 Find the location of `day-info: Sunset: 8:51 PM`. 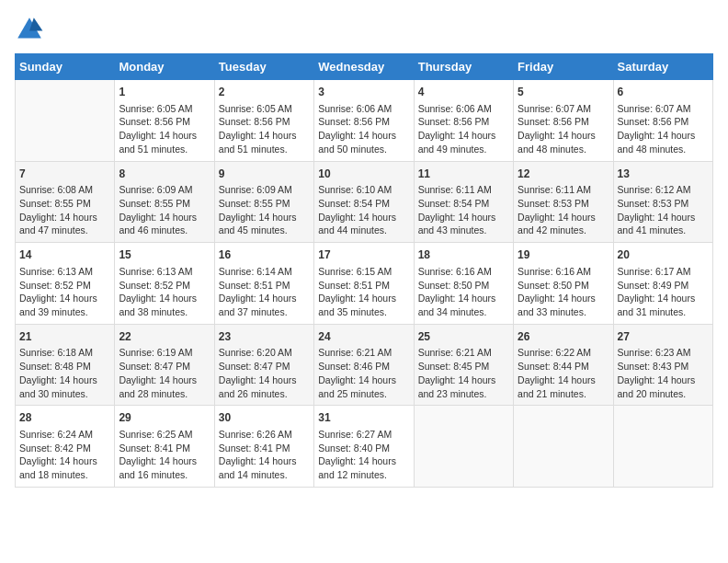

day-info: Sunset: 8:51 PM is located at coordinates (364, 285).